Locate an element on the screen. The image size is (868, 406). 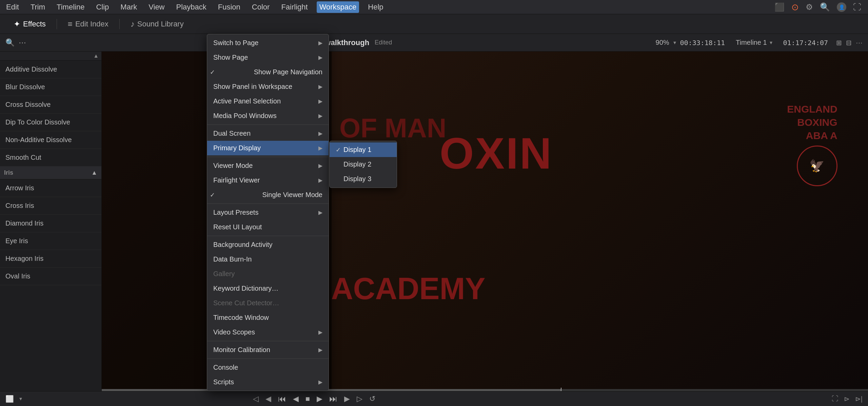
menu-item-active-panel: Active Panel Selection ▶ is located at coordinates (268, 101).